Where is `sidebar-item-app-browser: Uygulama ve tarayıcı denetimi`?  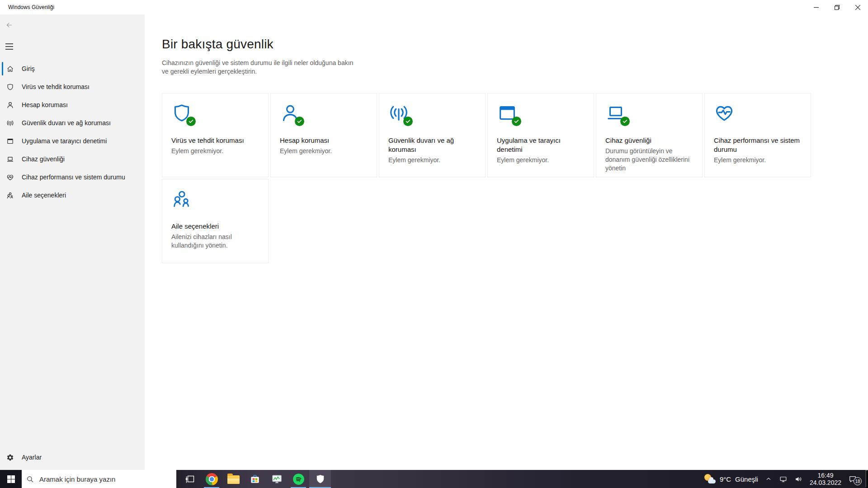 sidebar-item-app-browser: Uygulama ve tarayıcı denetimi is located at coordinates (72, 141).